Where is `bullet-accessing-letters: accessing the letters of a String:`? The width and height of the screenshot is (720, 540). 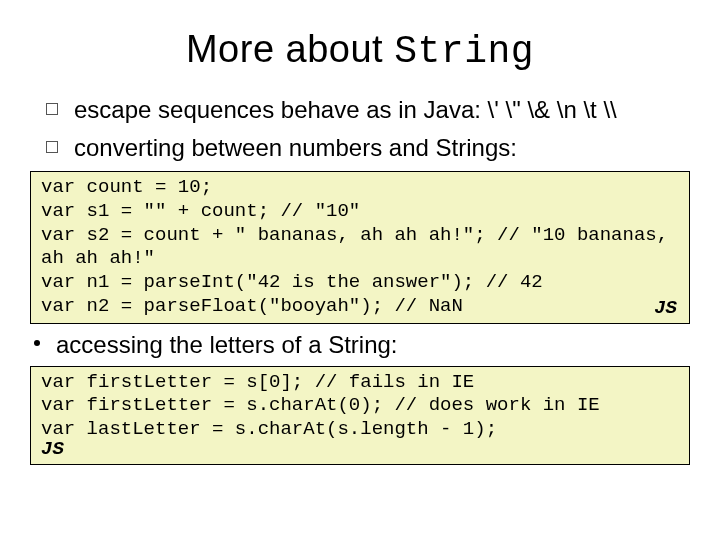
bullet-accessing-letters: accessing the letters of a String: is located at coordinates (371, 345).